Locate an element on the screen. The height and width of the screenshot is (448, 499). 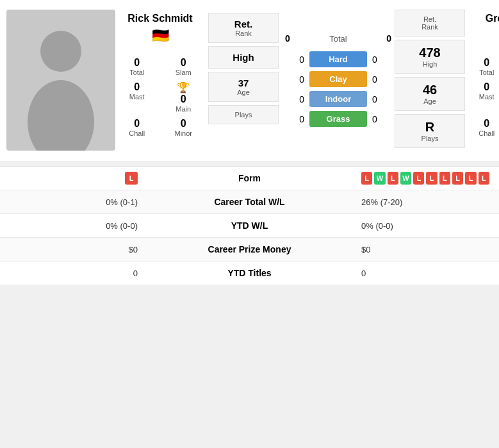
comparison-row-2: $0 Career Prize Money $0 is located at coordinates (250, 249).